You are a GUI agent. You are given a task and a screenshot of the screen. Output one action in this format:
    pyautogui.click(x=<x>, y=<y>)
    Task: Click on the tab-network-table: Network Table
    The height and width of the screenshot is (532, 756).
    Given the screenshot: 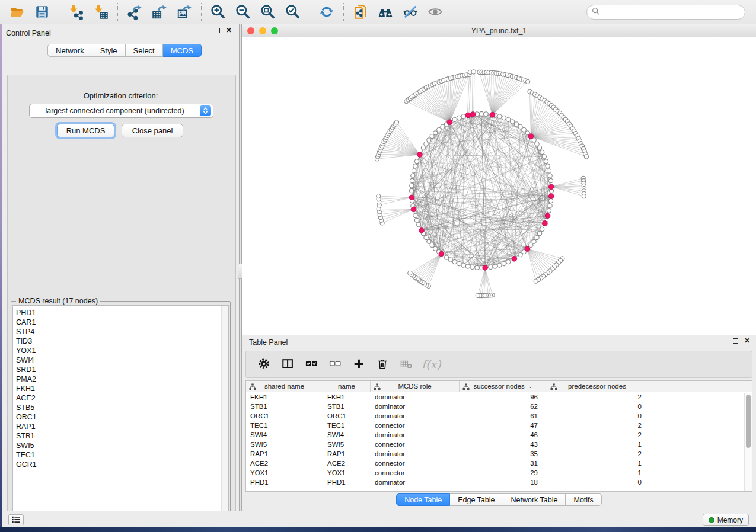 What is the action you would take?
    pyautogui.click(x=535, y=500)
    